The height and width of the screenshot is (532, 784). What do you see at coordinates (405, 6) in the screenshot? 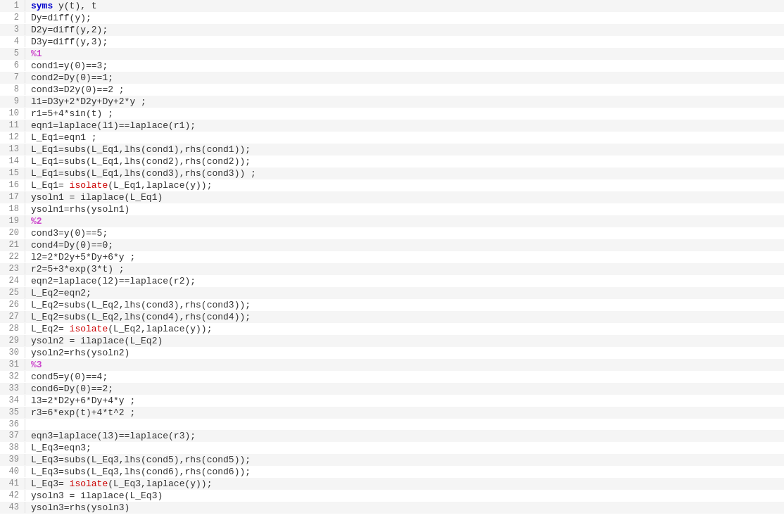
I see `line-content: syms y(t), t` at bounding box center [405, 6].